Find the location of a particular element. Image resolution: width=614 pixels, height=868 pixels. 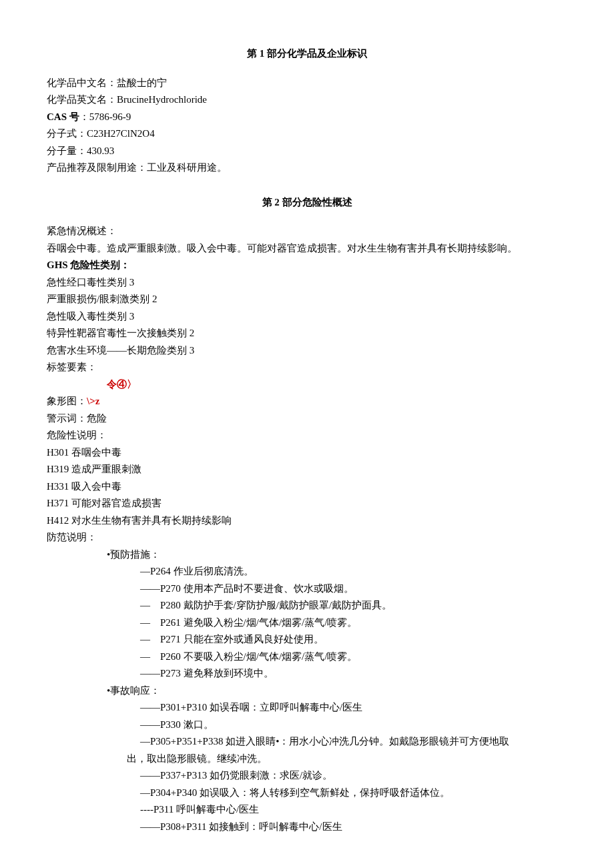

pictogram-value: \>z is located at coordinates (93, 401).